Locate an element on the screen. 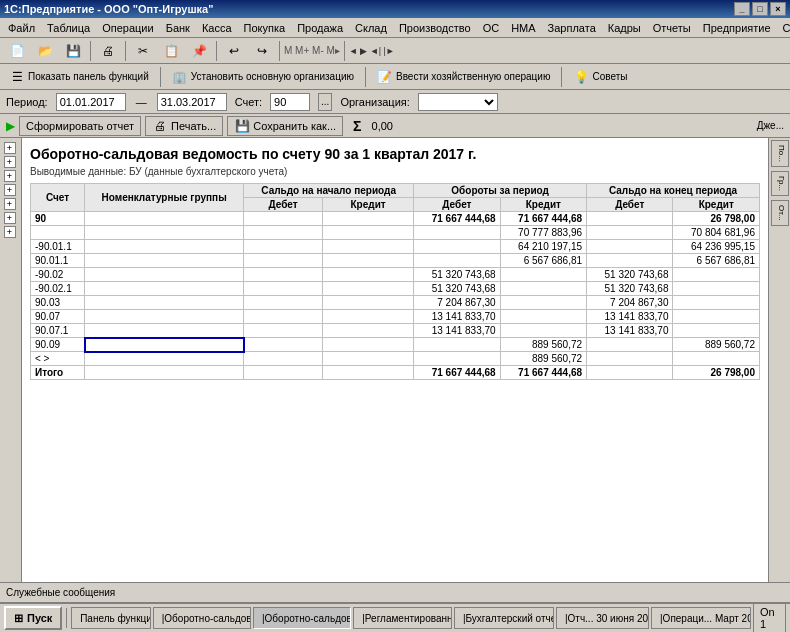  menu-bank: Банк is located at coordinates (178, 28).